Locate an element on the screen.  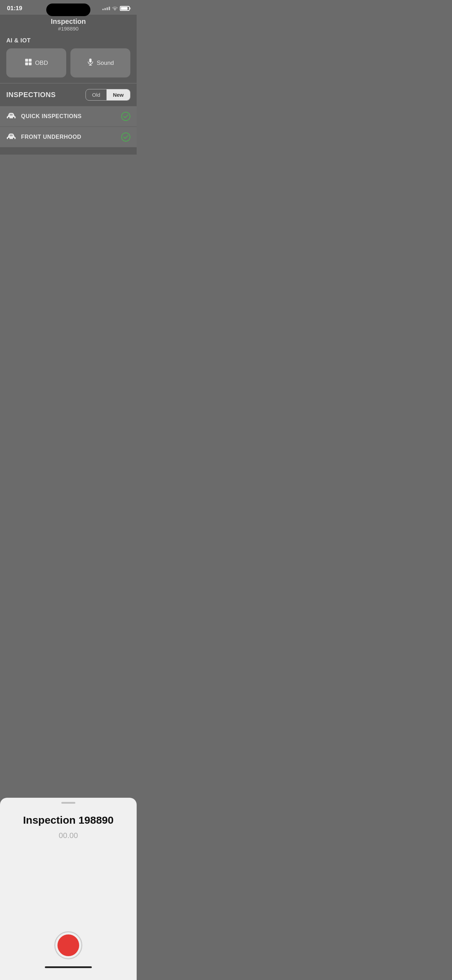
section-divider is located at coordinates (68, 83).